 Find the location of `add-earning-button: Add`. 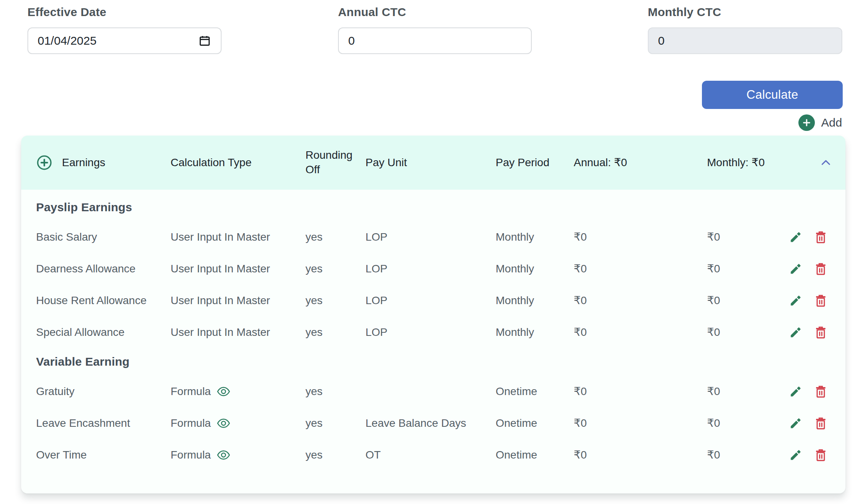

add-earning-button: Add is located at coordinates (820, 123).